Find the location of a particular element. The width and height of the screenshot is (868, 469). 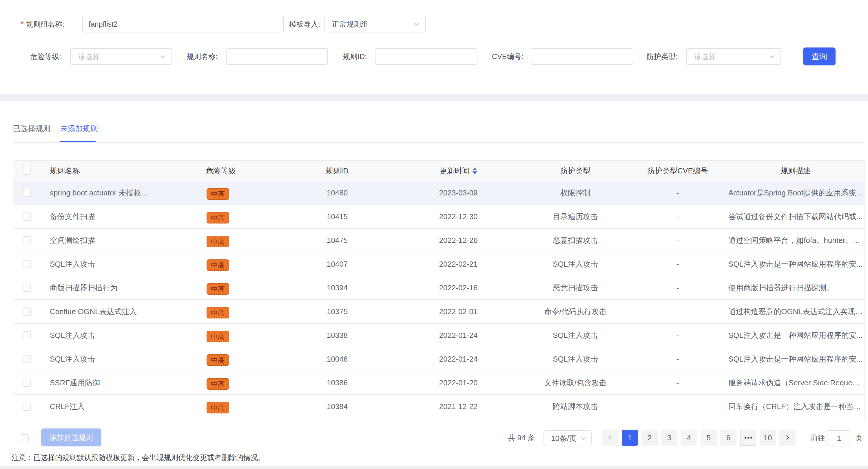

table-header-row: 规则名称 危险等级 规则ID 更新时间 防护类型 防护类型CVE编号 规则描述 is located at coordinates (439, 171).